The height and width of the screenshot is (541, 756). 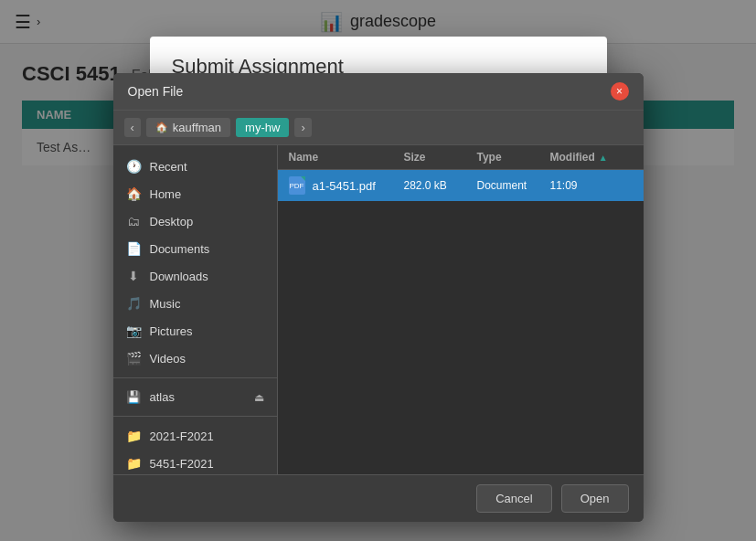 What do you see at coordinates (196, 436) in the screenshot?
I see `sidebar-item-2021-f2021: 📁 2021-F2021` at bounding box center [196, 436].